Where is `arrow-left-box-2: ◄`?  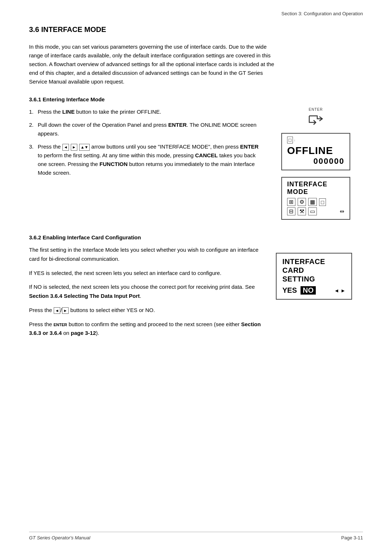 arrow-left-box-2: ◄ is located at coordinates (57, 311).